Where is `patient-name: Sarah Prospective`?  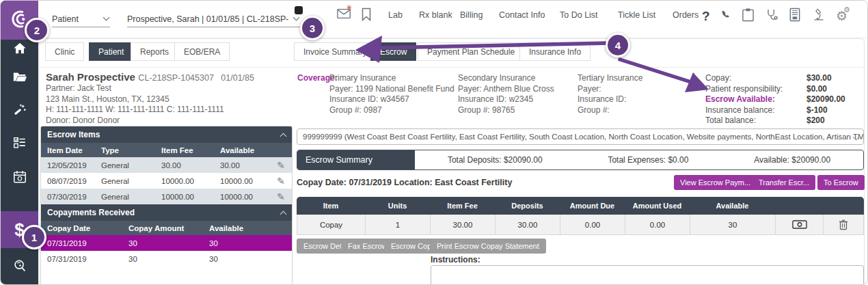 patient-name: Sarah Prospective is located at coordinates (90, 77).